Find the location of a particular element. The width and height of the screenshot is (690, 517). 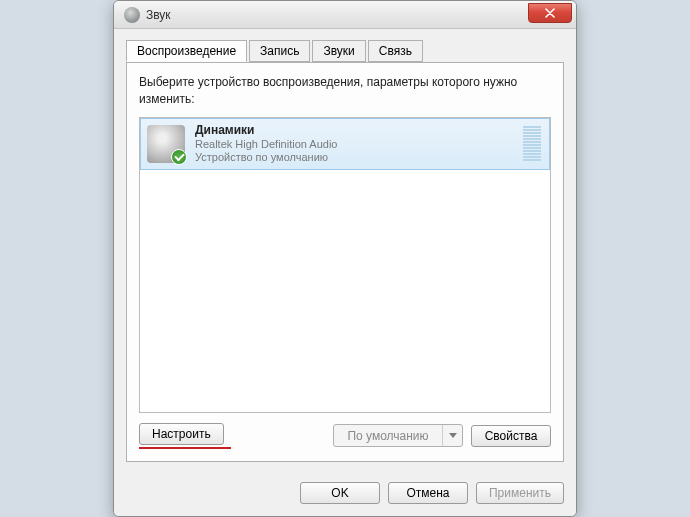

tab-recording: Запись is located at coordinates (280, 51).